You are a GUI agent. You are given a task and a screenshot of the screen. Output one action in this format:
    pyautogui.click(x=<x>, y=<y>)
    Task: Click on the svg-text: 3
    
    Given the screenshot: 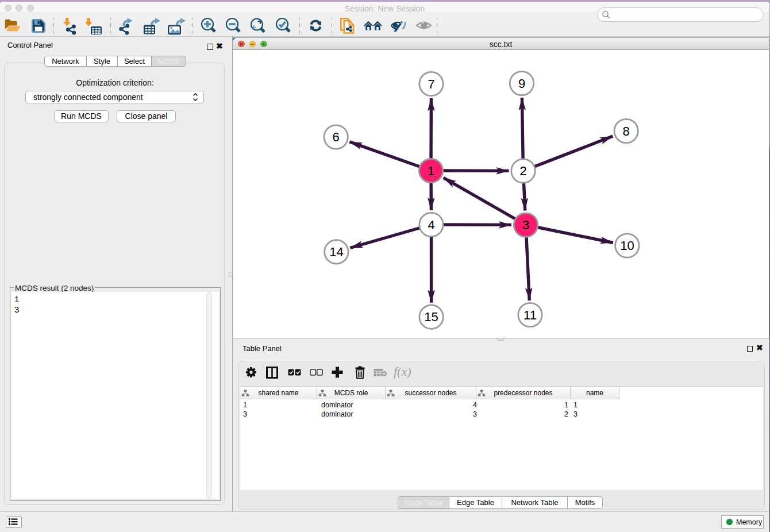 What is the action you would take?
    pyautogui.click(x=526, y=225)
    